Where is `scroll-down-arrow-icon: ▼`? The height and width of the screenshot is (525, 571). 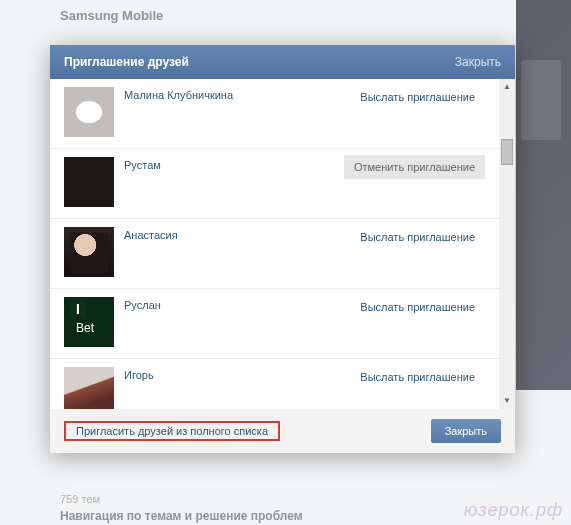 scroll-down-arrow-icon: ▼ is located at coordinates (507, 401).